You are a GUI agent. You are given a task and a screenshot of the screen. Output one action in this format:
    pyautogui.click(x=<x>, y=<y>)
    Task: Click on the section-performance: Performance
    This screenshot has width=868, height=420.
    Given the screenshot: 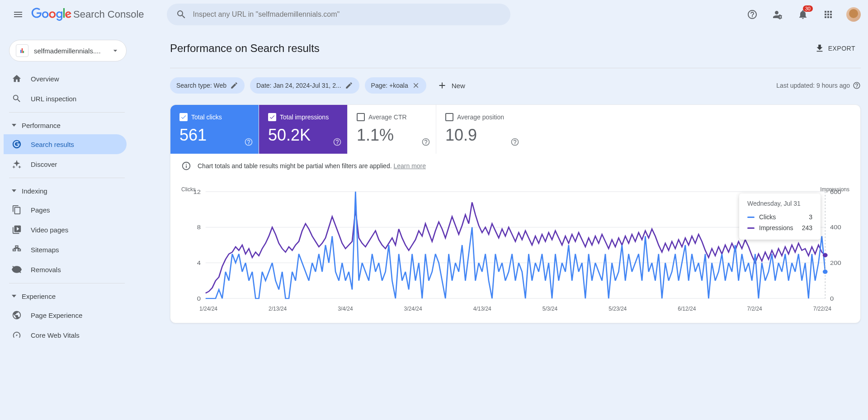 What is the action you would take?
    pyautogui.click(x=67, y=125)
    